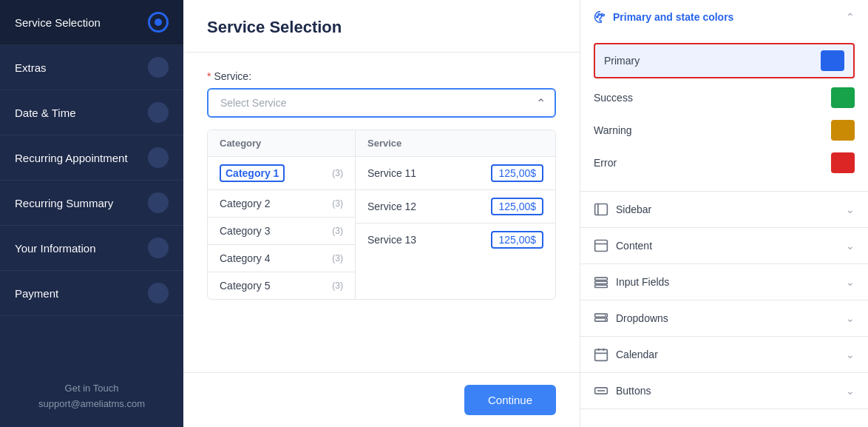  I want to click on footer-get-in-touch: Get in Touch, so click(92, 389).